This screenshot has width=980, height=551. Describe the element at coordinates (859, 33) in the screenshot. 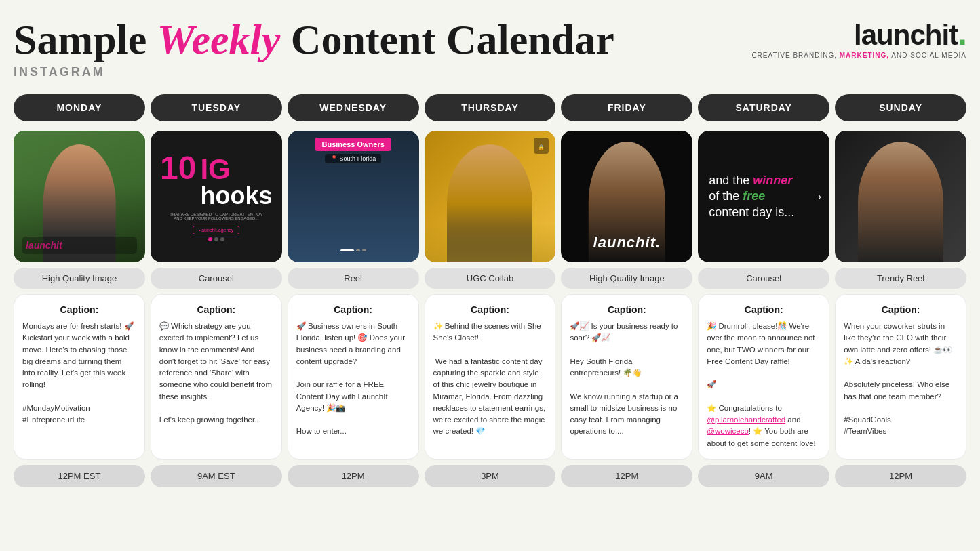

I see `logo-text: launchit.` at that location.